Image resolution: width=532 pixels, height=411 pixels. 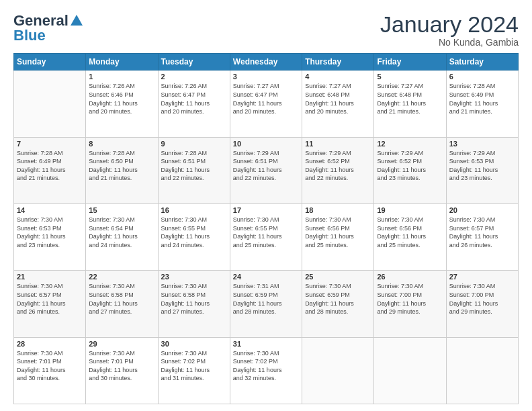 I want to click on day-number: 16, so click(x=194, y=210).